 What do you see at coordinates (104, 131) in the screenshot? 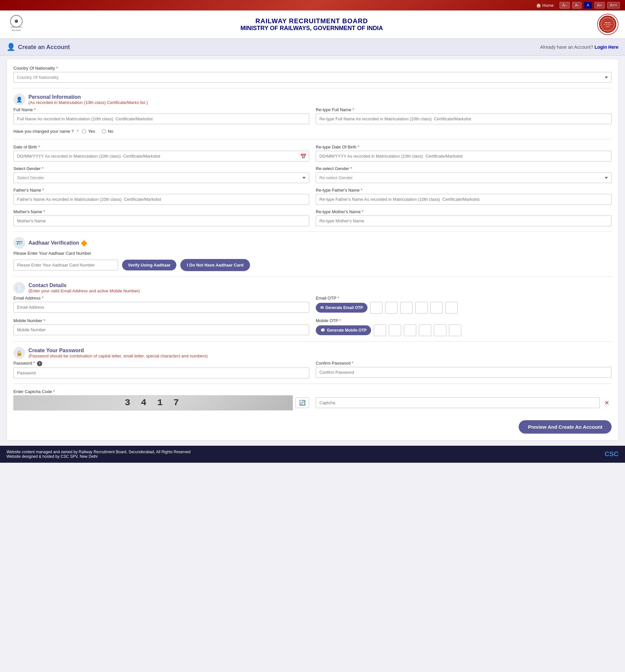
I see `radio-no-input` at bounding box center [104, 131].